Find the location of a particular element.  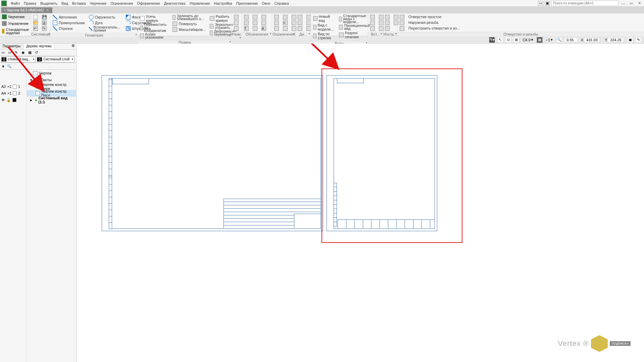

command-search-input is located at coordinates (585, 3).